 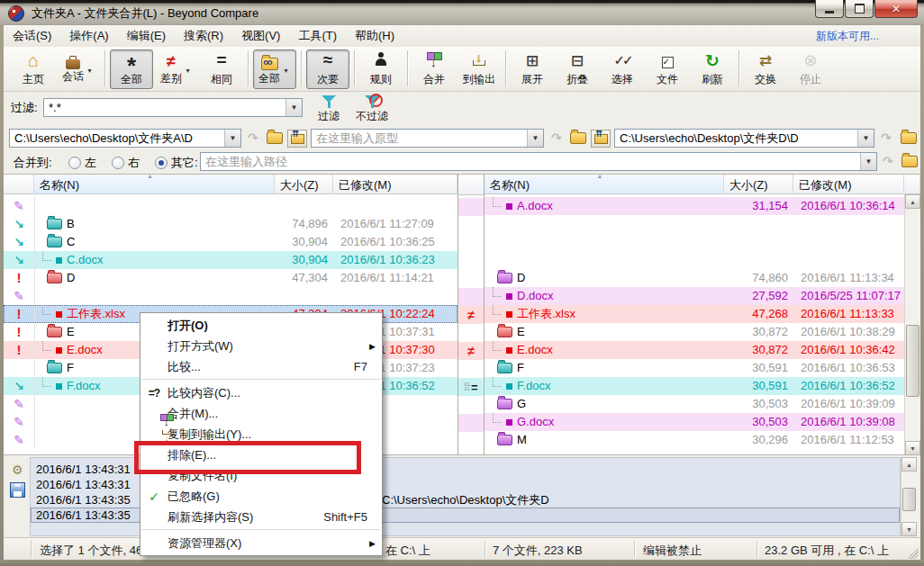 I want to click on table-row: !D47,3042016/6/1 11:14:21, so click(x=231, y=278).